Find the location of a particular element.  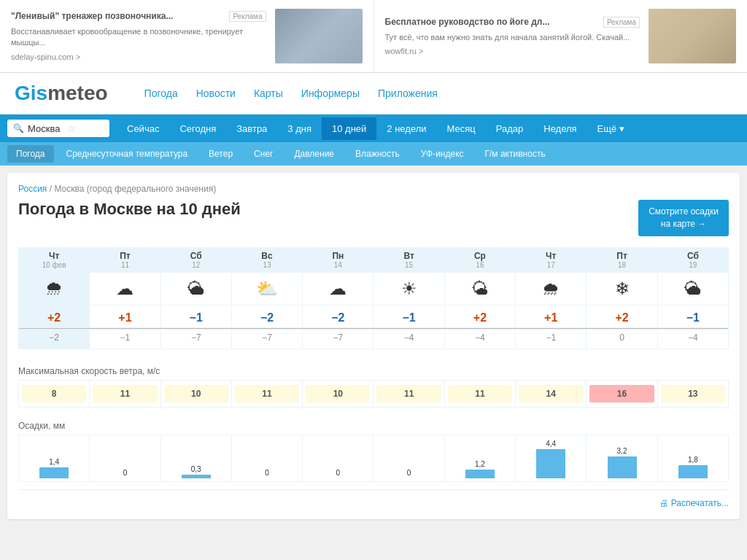

day-header-8: Пт18 is located at coordinates (622, 260).